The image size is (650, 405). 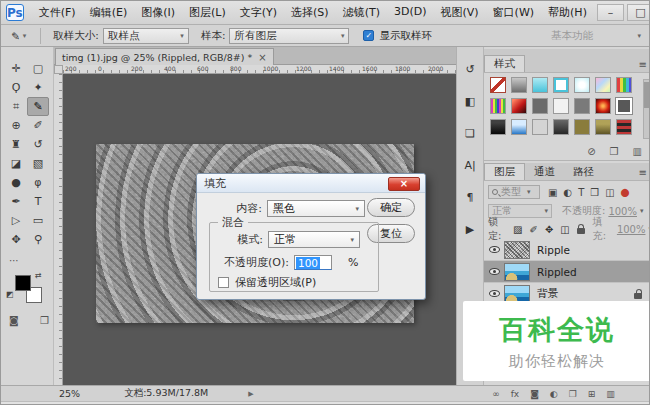 I want to click on menu-item-窗口(W): 窗口(W), so click(x=514, y=12).